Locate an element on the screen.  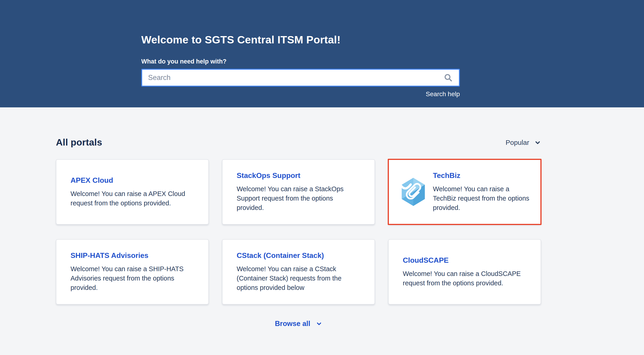
portal-card-title: APEX Cloud is located at coordinates (132, 180).